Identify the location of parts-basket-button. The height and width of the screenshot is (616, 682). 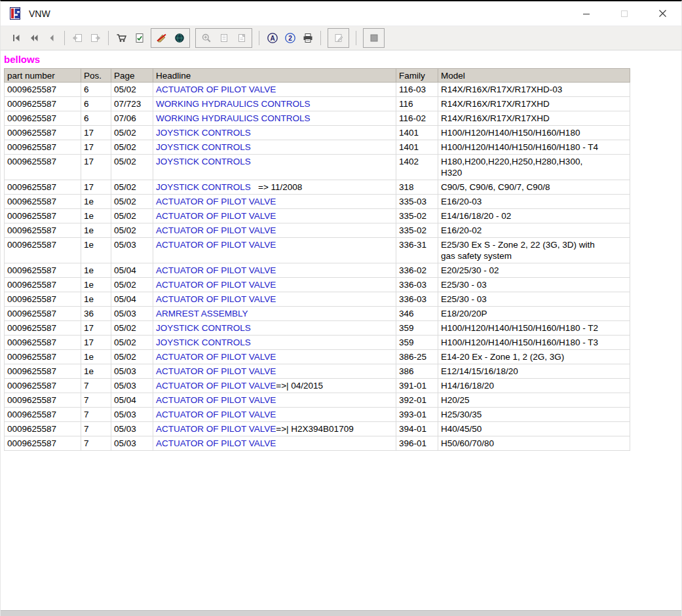
(122, 38).